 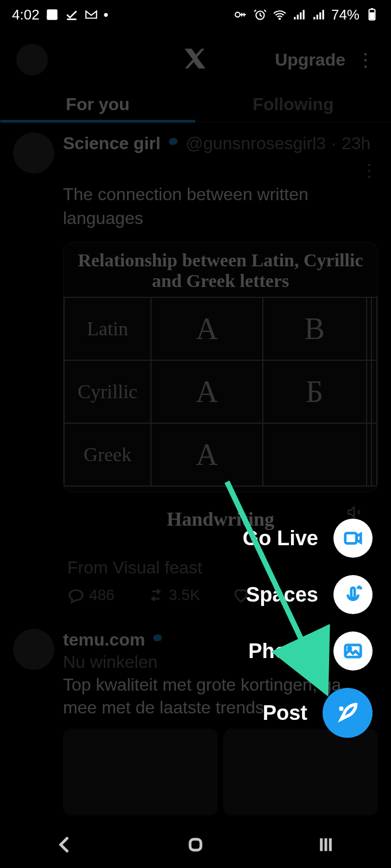 What do you see at coordinates (326, 846) in the screenshot?
I see `system-recents-button` at bounding box center [326, 846].